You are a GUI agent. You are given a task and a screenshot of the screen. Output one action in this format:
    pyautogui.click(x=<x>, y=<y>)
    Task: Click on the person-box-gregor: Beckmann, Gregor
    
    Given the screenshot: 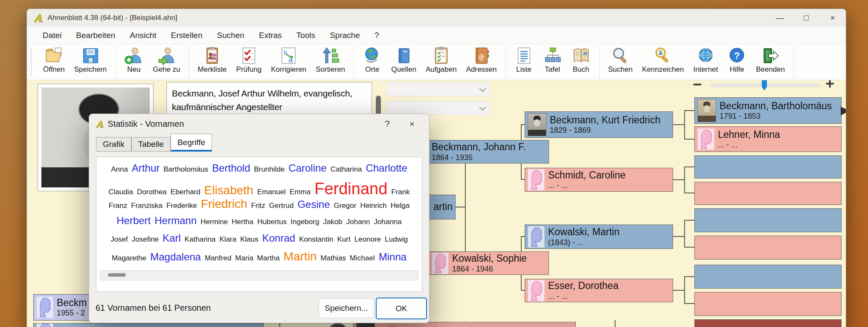 What is the action you would take?
    pyautogui.click(x=148, y=325)
    